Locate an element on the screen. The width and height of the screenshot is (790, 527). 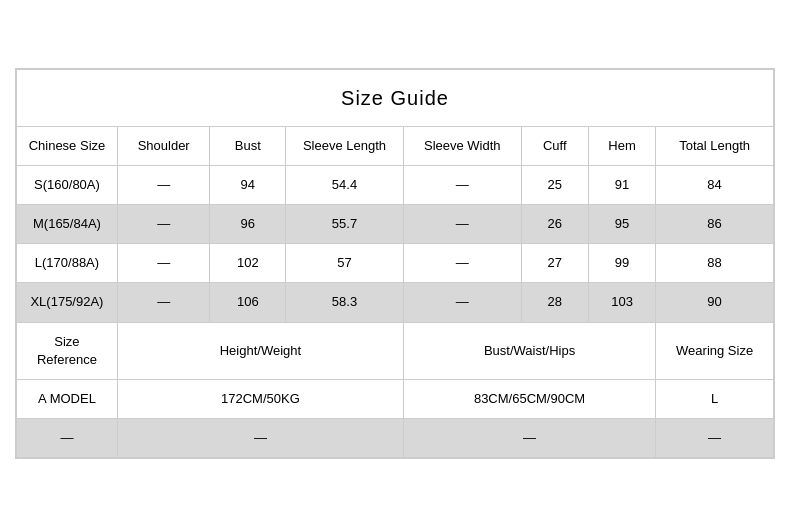
shoulder-l: — is located at coordinates (164, 264).